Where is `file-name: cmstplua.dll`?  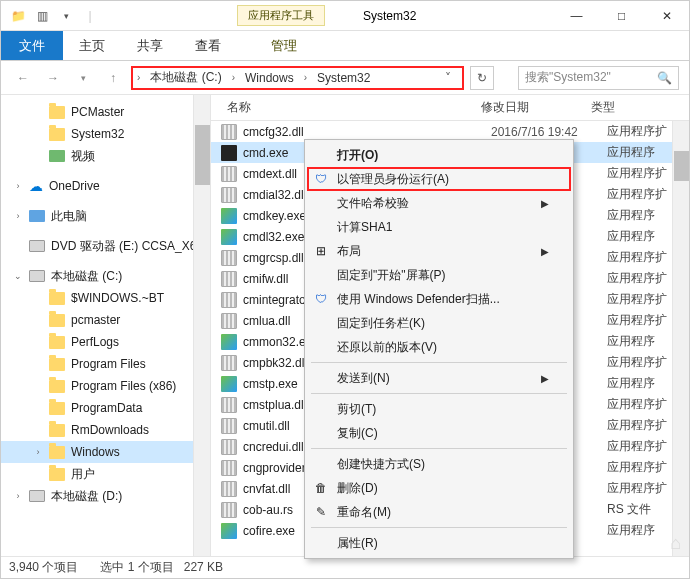
file-name: cmstplua.dll is located at coordinates (274, 405).